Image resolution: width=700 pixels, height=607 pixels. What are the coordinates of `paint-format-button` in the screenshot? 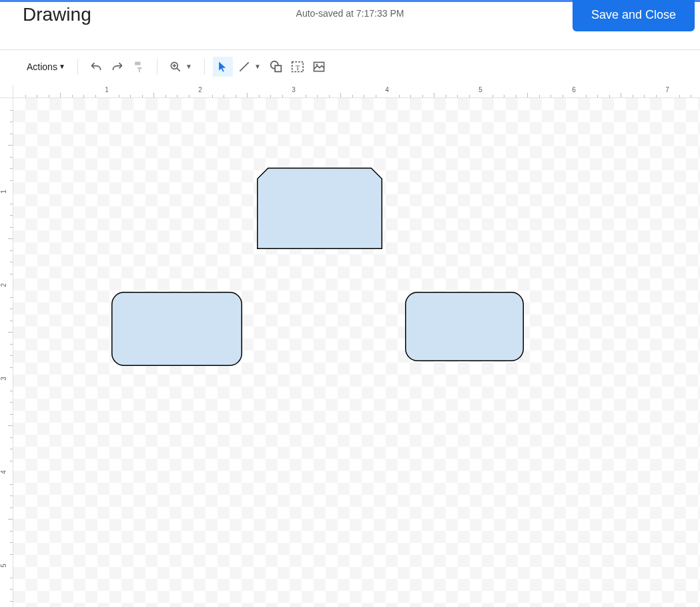 It's located at (139, 67).